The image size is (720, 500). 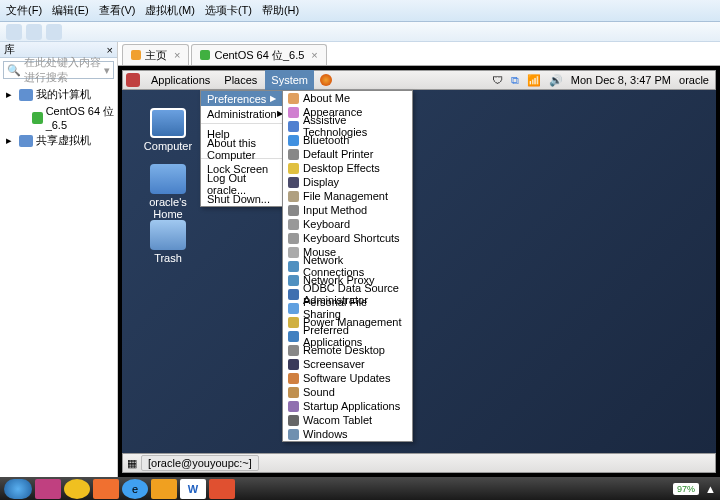 What do you see at coordinates (180, 80) in the screenshot?
I see `gnome-menu-applications: Applications` at bounding box center [180, 80].